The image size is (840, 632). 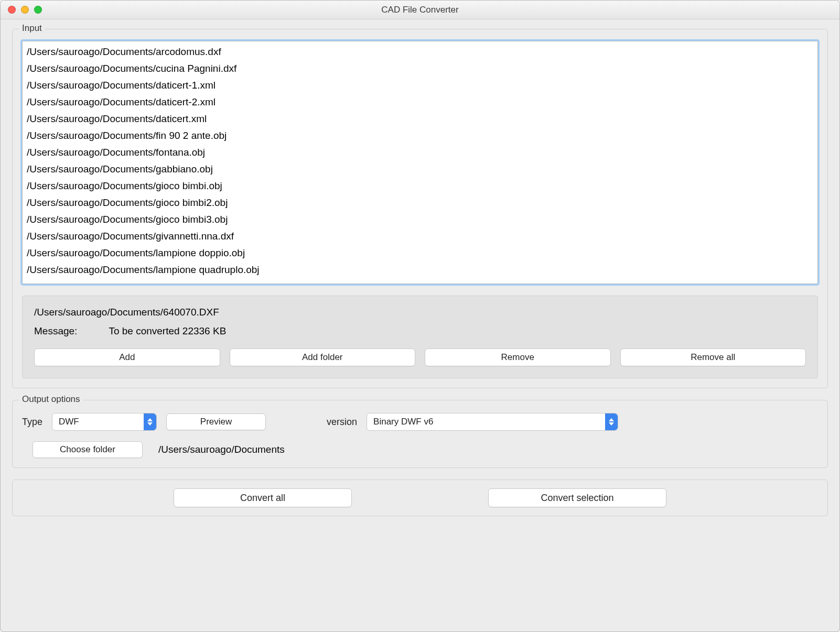 What do you see at coordinates (420, 270) in the screenshot?
I see `file-list-row: /Users/sauroago/Documents/lampione quadr…` at bounding box center [420, 270].